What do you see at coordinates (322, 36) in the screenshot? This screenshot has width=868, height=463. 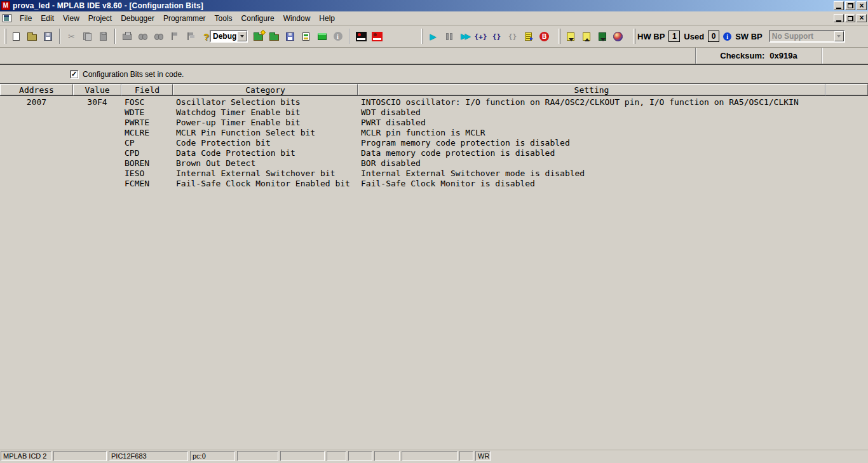 I see `make-button` at bounding box center [322, 36].